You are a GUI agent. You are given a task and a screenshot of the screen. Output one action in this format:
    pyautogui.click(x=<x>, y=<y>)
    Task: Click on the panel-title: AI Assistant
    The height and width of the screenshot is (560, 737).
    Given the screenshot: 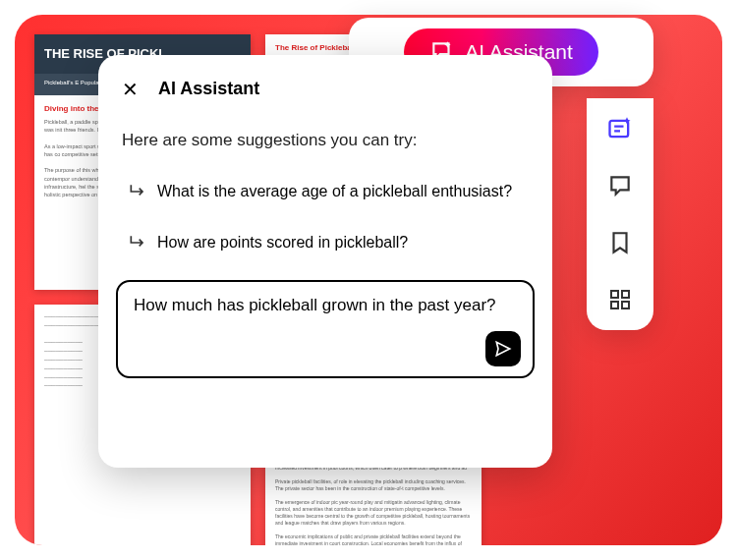 What is the action you would take?
    pyautogui.click(x=208, y=88)
    